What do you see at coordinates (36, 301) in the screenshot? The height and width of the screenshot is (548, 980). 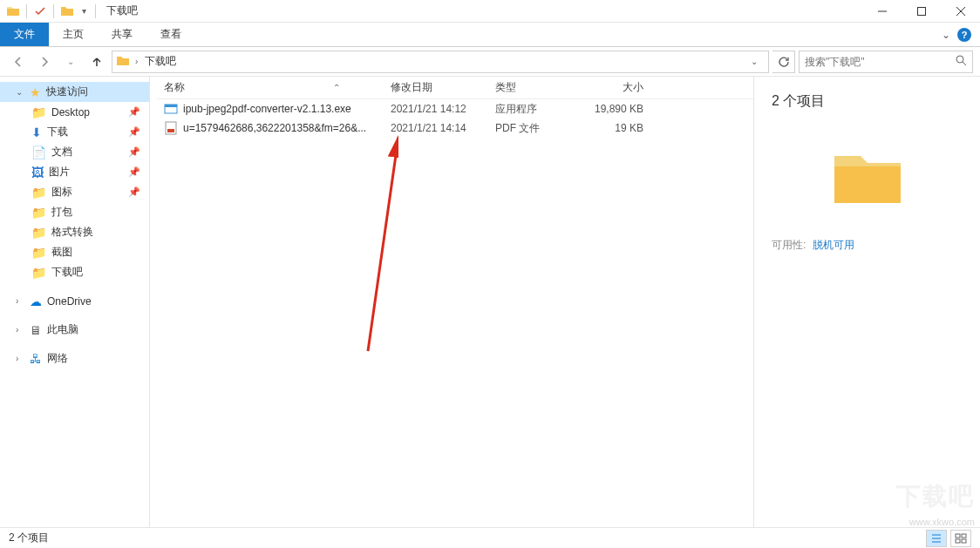 I see `cloud-icon: ☁` at bounding box center [36, 301].